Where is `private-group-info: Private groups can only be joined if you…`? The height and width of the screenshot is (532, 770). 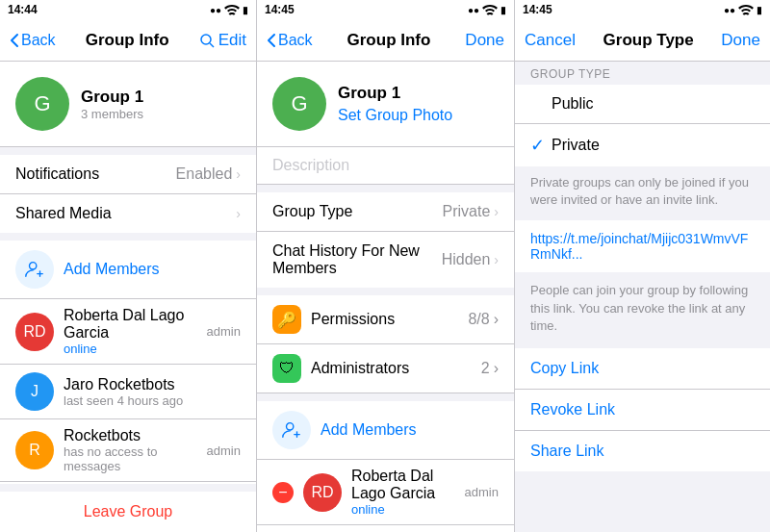 private-group-info: Private groups can only be joined if you… is located at coordinates (643, 191).